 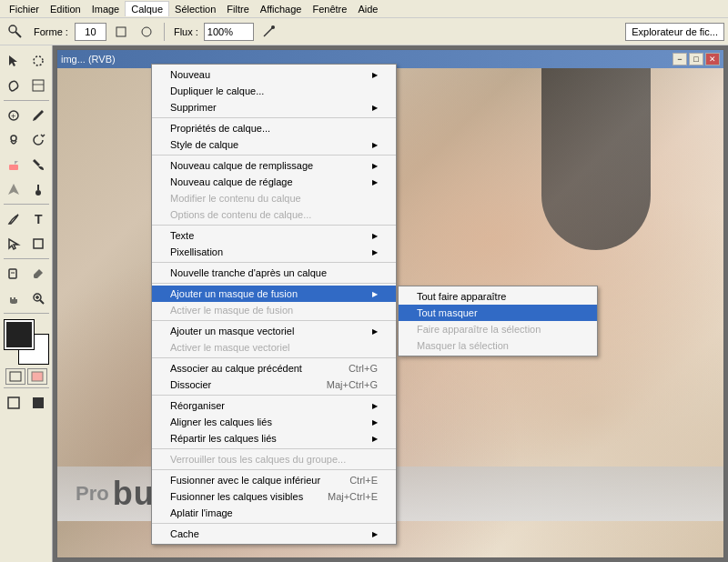 I want to click on eyedropper-tool, so click(x=38, y=274).